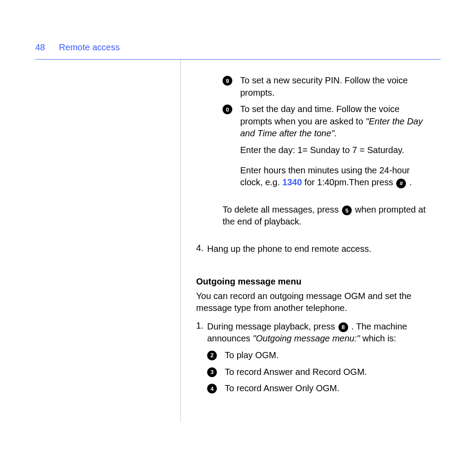 The image size is (476, 449). I want to click on key-5-icon: 5, so click(347, 210).